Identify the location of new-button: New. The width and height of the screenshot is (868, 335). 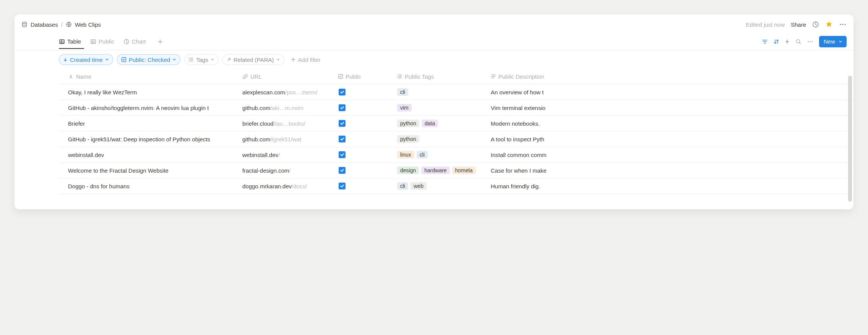
(833, 42).